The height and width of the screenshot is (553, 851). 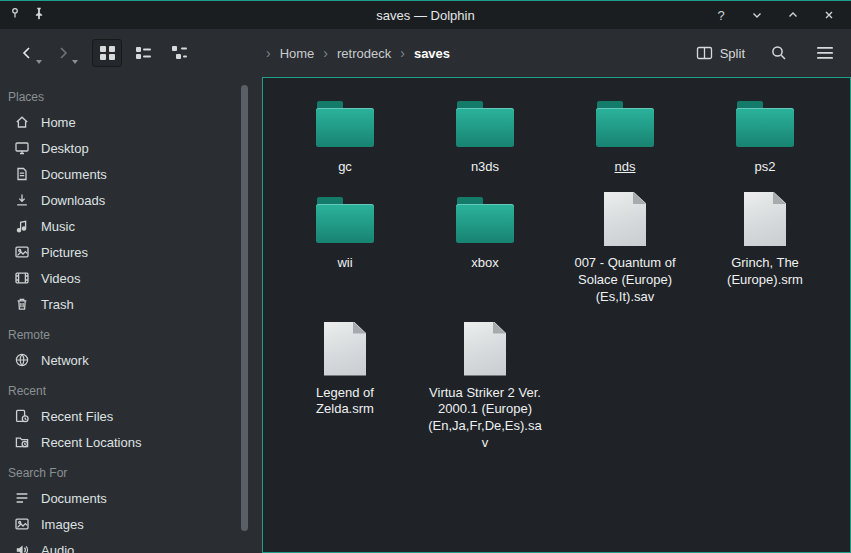 What do you see at coordinates (22, 148) in the screenshot?
I see `monitor-icon` at bounding box center [22, 148].